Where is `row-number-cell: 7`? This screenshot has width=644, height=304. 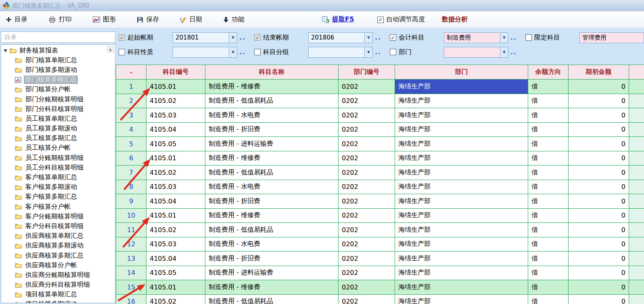 row-number-cell: 7 is located at coordinates (132, 173).